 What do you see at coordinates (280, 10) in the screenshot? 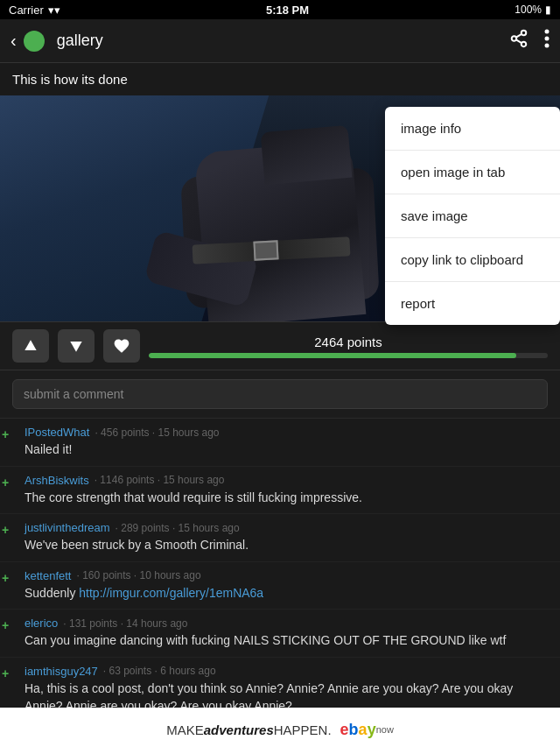
I see `status-bar: Carrier ▾▾ 5:18 PM 100% ▮` at bounding box center [280, 10].